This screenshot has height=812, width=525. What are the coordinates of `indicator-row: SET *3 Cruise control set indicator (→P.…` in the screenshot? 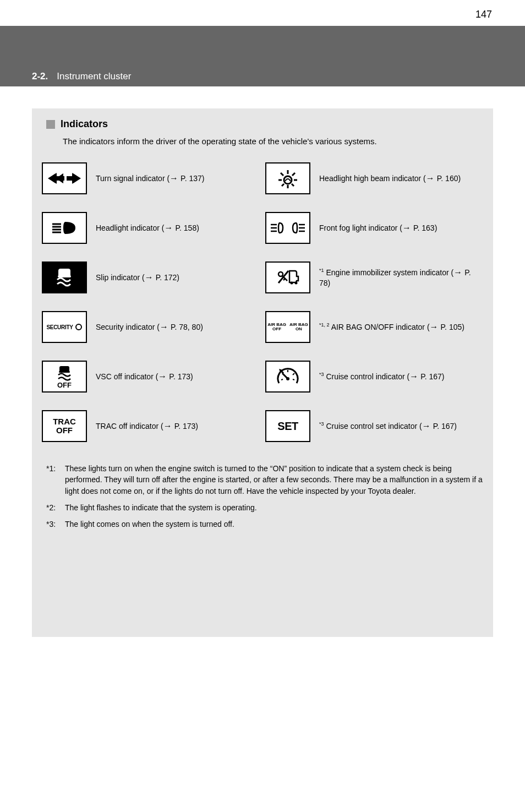 It's located at (374, 426).